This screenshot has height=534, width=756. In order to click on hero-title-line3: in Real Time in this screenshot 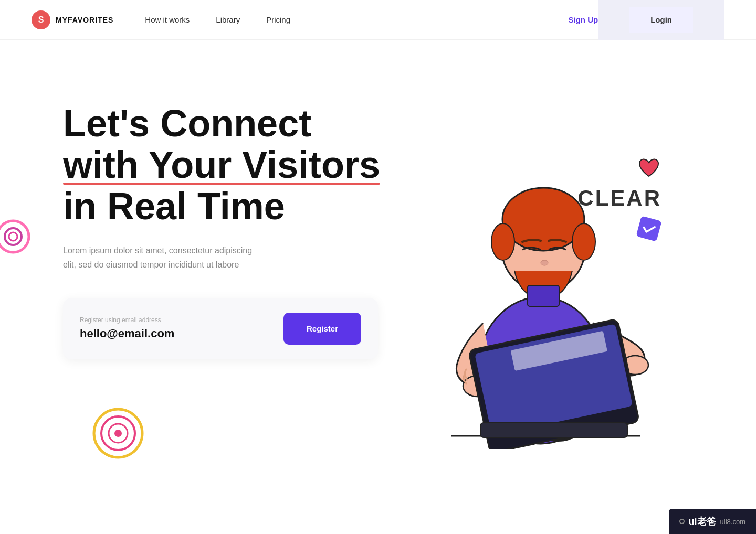, I will do `click(174, 206)`.